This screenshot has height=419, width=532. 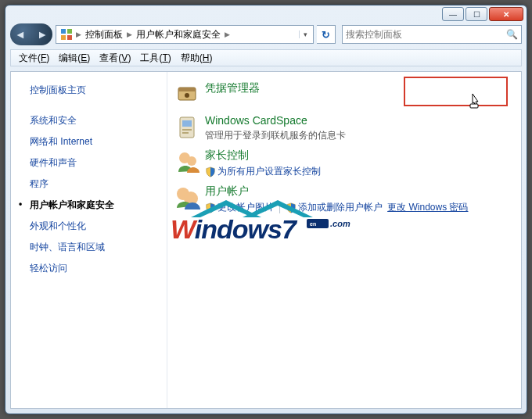 I want to click on control-panel-icon, so click(x=66, y=34).